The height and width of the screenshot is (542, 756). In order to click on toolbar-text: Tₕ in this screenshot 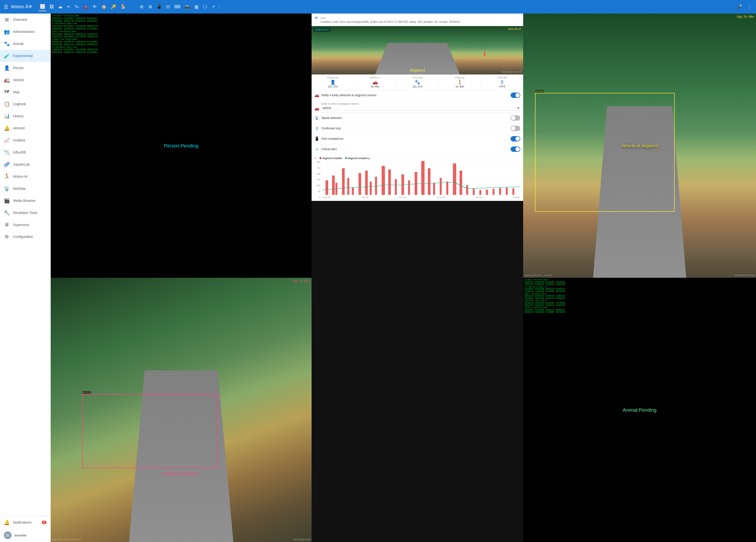, I will do `click(77, 7)`.